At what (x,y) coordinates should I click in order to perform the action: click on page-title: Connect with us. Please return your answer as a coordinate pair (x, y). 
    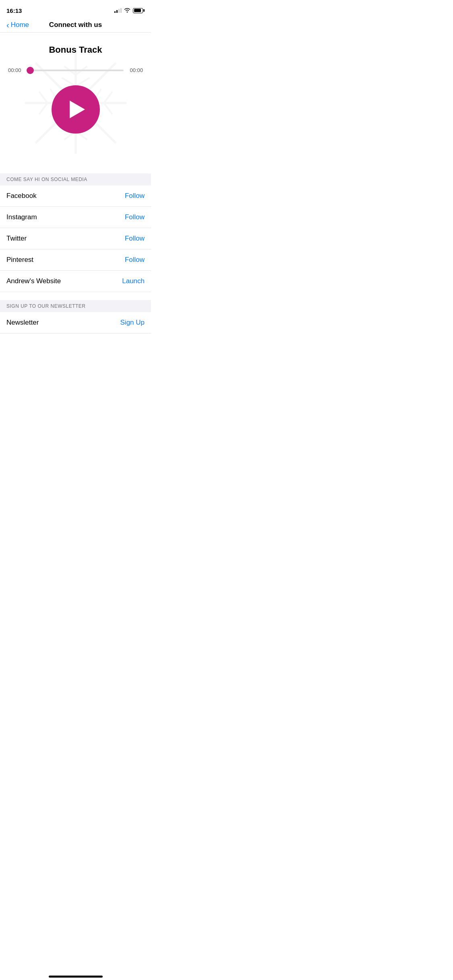
    Looking at the image, I should click on (76, 25).